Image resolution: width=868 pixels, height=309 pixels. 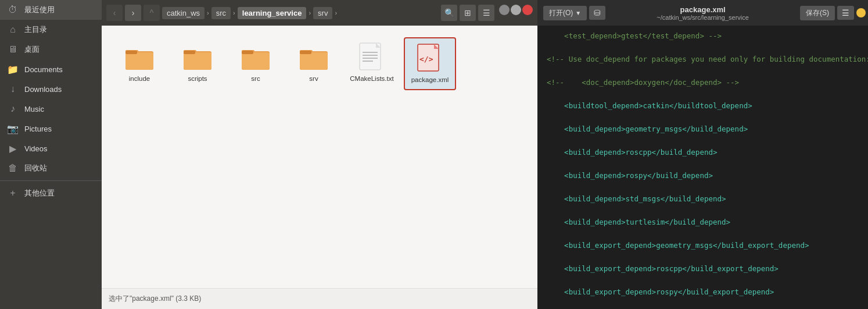 What do you see at coordinates (234, 13) in the screenshot?
I see `breadcrumb-arrow-2: ›` at bounding box center [234, 13].